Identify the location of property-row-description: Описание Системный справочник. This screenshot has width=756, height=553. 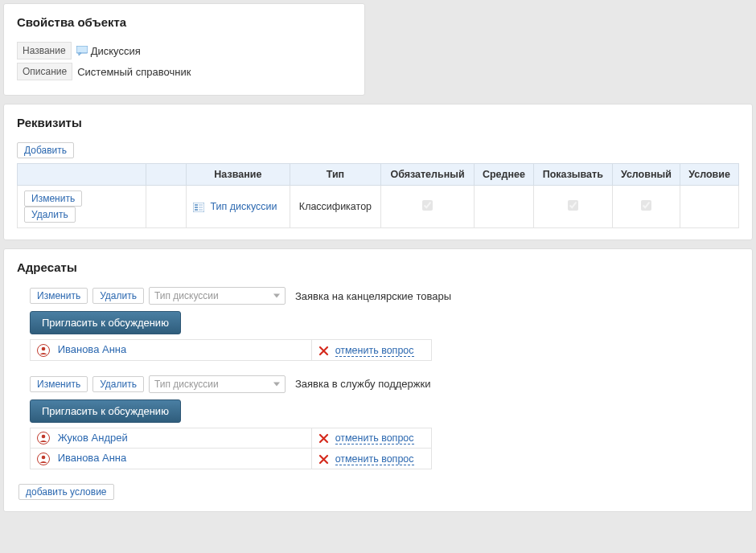
(184, 72).